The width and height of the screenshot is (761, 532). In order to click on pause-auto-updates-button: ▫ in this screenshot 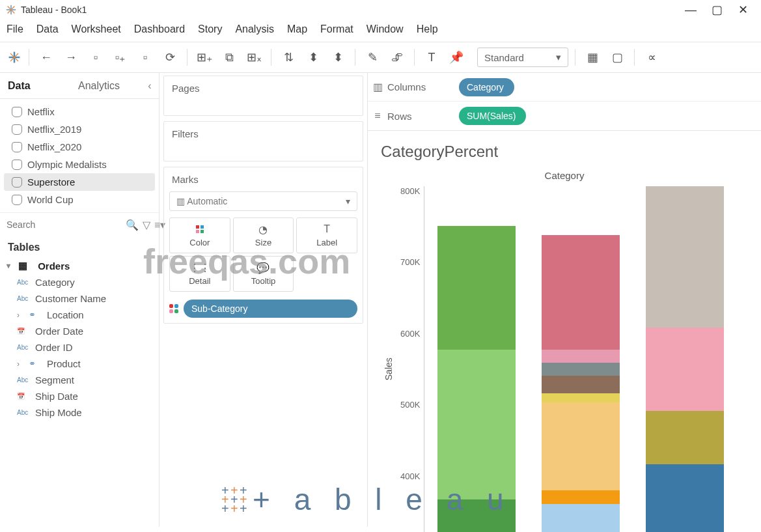, I will do `click(145, 57)`.